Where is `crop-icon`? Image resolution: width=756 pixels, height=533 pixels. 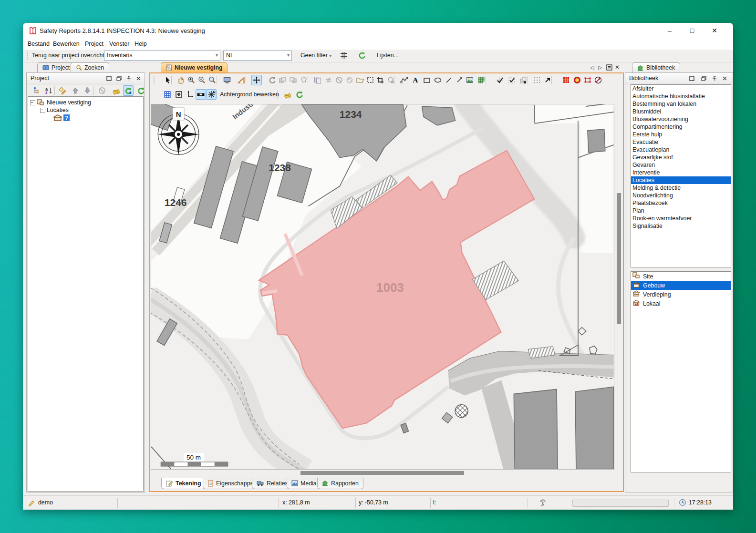
crop-icon is located at coordinates (380, 80).